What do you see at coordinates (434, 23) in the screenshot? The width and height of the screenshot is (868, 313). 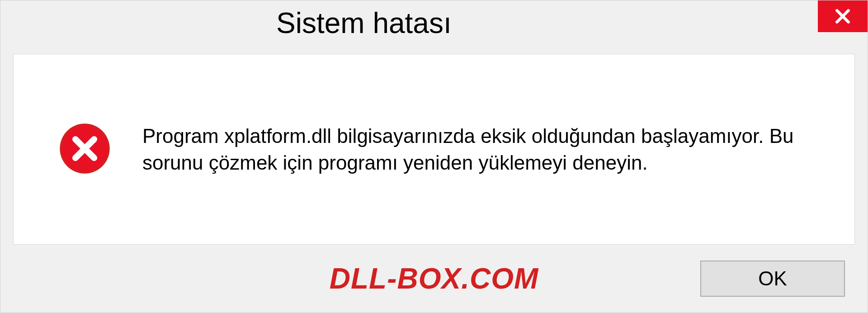 I see `titlebar: Sistem hatası` at bounding box center [434, 23].